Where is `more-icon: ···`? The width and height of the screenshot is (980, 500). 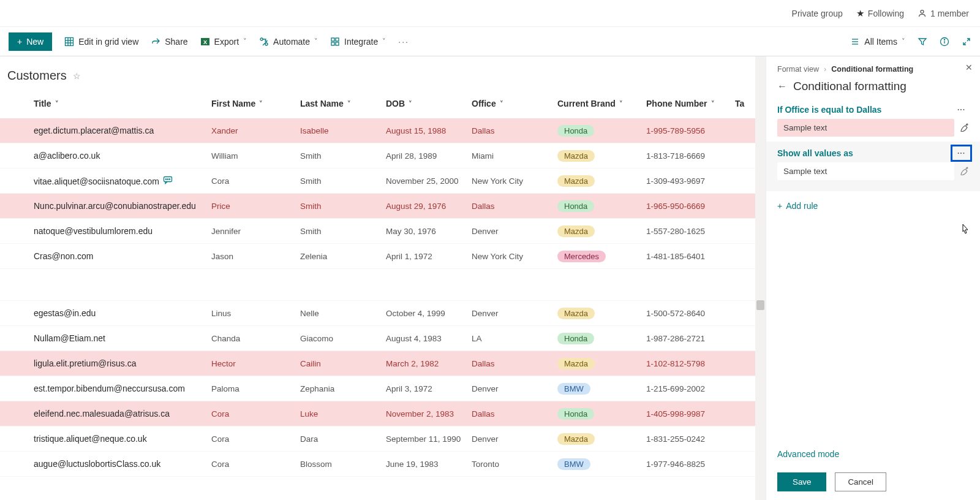
more-icon: ··· is located at coordinates (404, 42).